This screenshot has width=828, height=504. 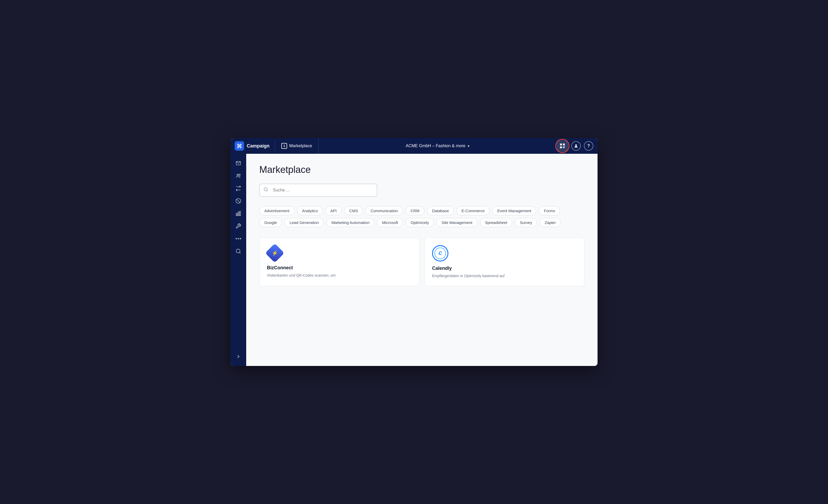 I want to click on filter-tags: Advertisement Analytics API CMS Communic…, so click(x=422, y=217).